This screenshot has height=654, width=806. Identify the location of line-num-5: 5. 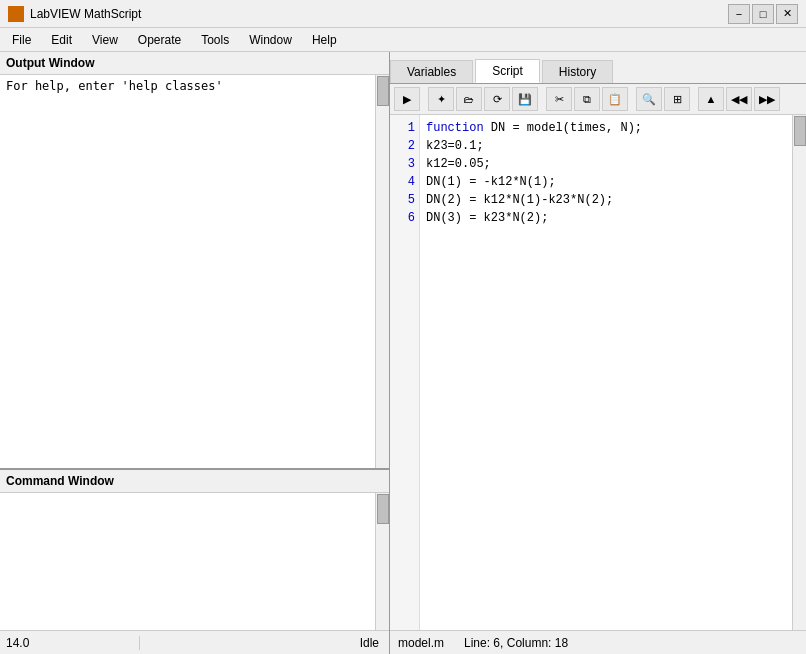
(404, 200).